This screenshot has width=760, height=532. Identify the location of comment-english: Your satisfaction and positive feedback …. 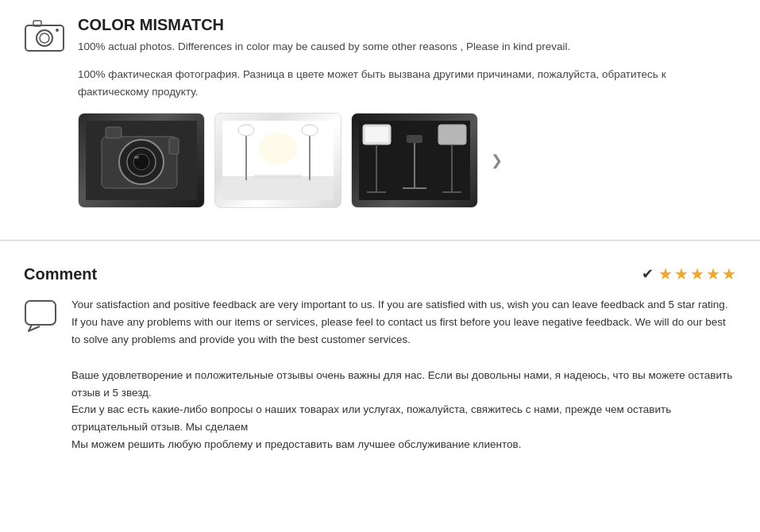
(403, 322).